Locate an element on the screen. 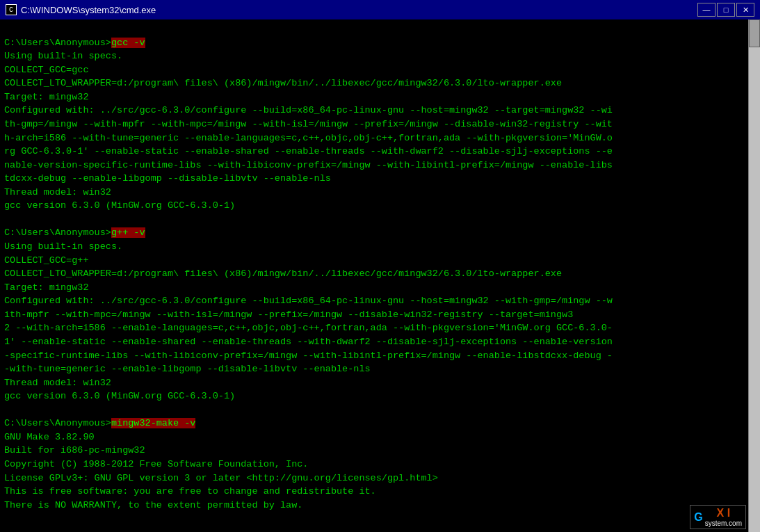 Image resolution: width=760 pixels, height=532 pixels. line-collect-lto-2: COLLECT_LTO_WRAPPER=d:/program\ files\ (… is located at coordinates (283, 274).